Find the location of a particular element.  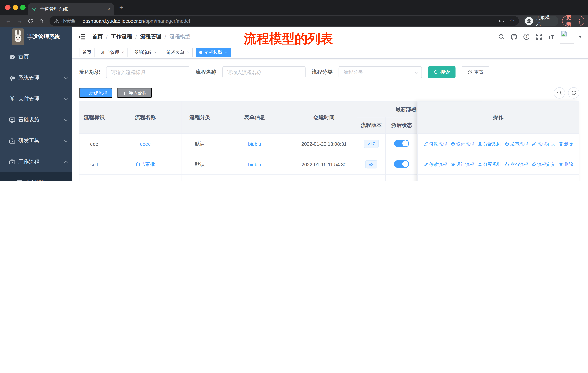

sidebar-item-workflow: 工作流程 is located at coordinates (36, 162).